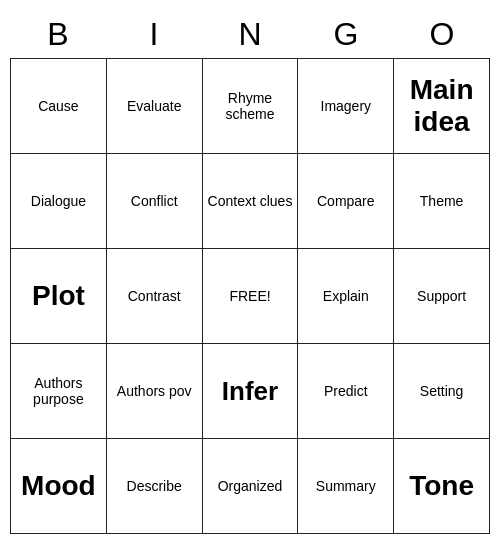  I want to click on header-letter-N: N, so click(250, 34).